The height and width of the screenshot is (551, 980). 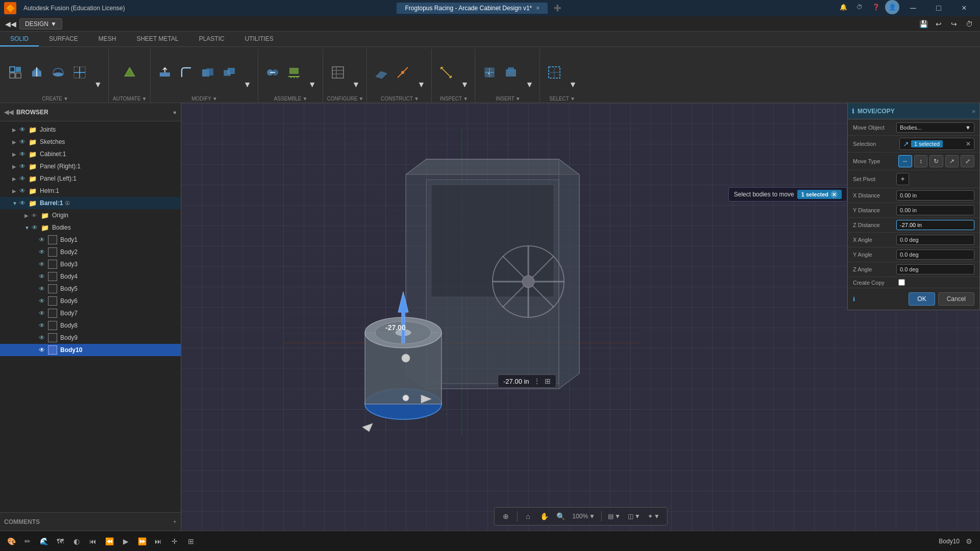 I want to click on move-type-translate-btn: ↔, so click(x=905, y=161).